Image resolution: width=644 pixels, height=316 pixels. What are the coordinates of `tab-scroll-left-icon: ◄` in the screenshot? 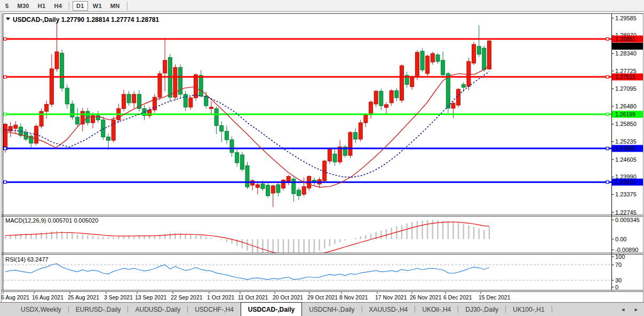 It's located at (623, 310).